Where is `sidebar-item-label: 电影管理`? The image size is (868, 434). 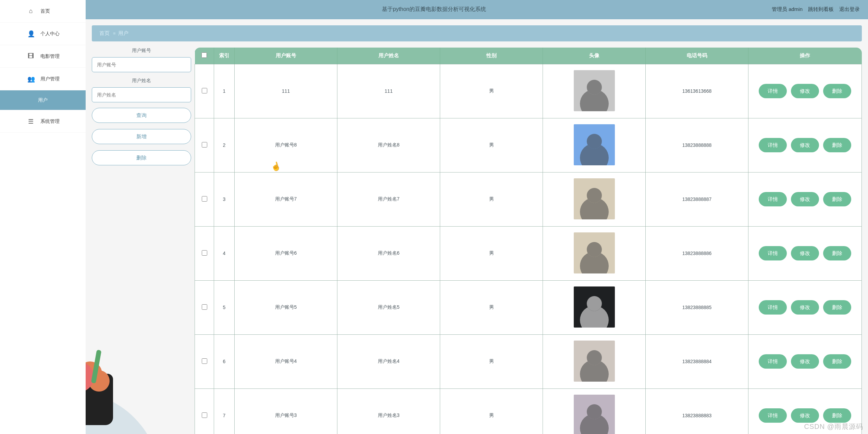
sidebar-item-label: 电影管理 is located at coordinates (50, 56).